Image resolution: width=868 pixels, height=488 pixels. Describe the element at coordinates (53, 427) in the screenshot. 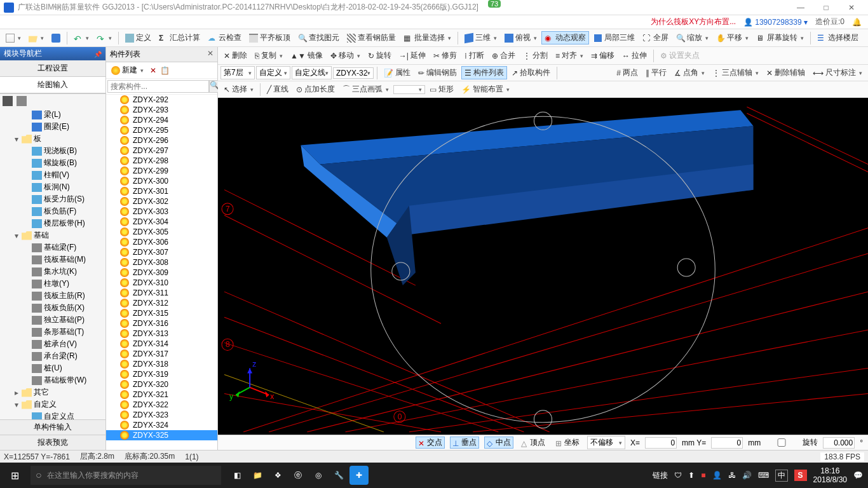

I see `tab-single-input: 单构件输入` at that location.